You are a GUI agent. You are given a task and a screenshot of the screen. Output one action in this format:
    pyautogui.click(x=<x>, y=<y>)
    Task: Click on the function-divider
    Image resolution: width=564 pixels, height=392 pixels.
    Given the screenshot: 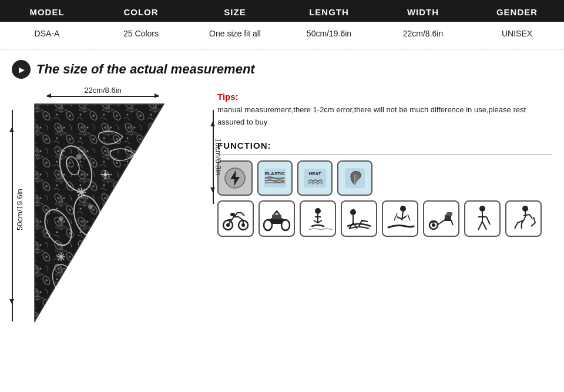 What is the action you would take?
    pyautogui.click(x=385, y=154)
    